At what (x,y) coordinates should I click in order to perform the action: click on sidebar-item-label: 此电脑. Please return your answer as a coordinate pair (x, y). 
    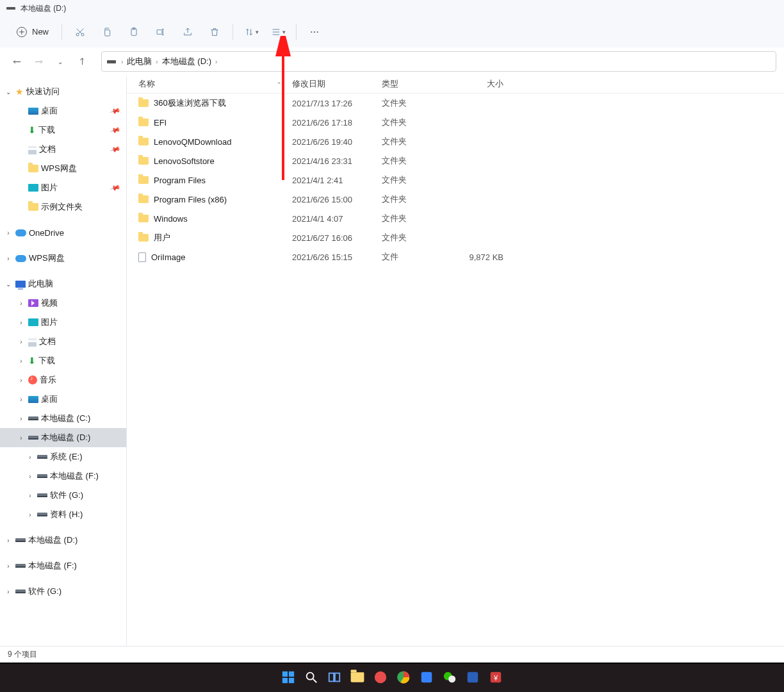
    Looking at the image, I should click on (41, 284).